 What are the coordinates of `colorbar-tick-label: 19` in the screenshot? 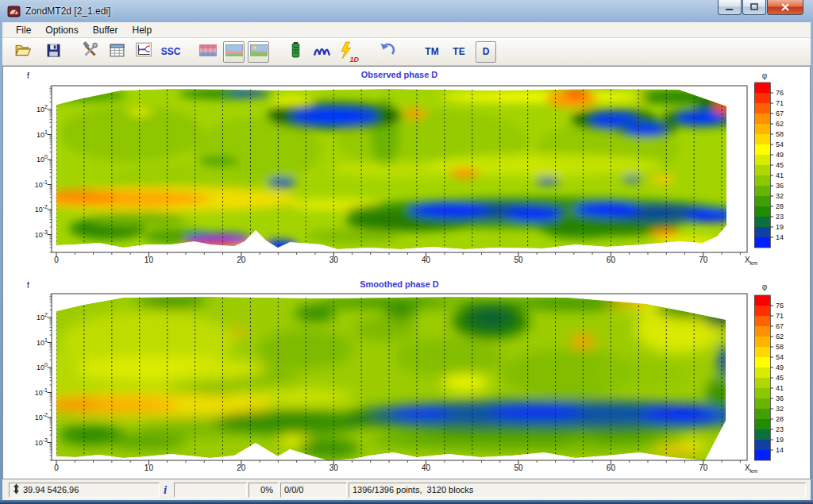 It's located at (780, 440).